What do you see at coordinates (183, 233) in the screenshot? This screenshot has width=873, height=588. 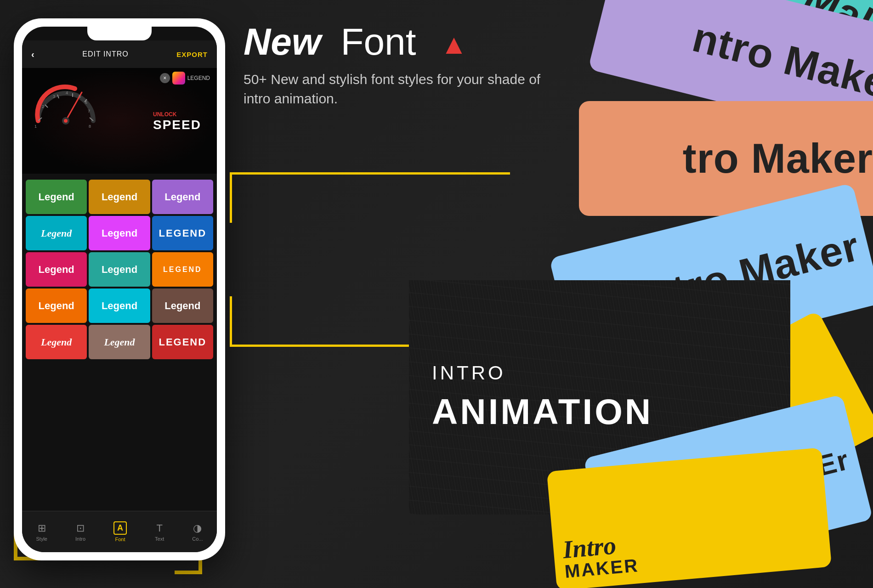 I see `font-cell-5: LEGEND` at bounding box center [183, 233].